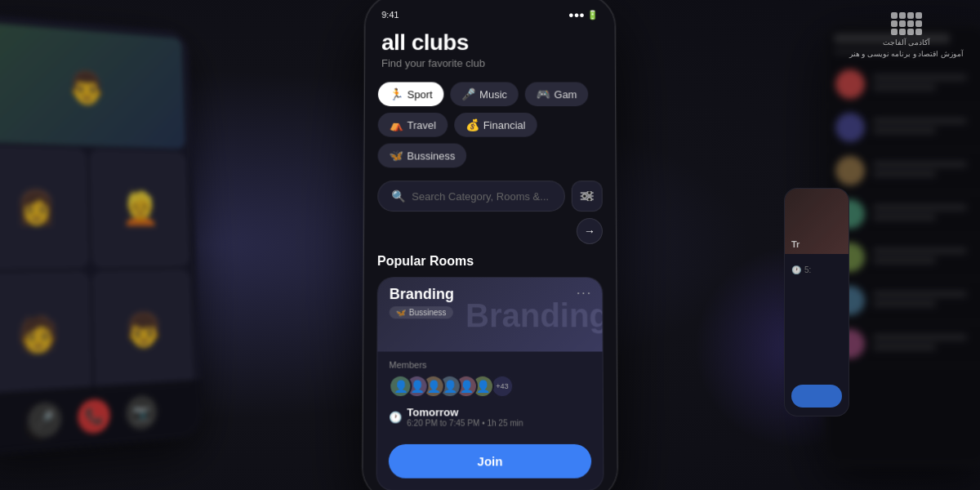 This screenshot has width=980, height=490. Describe the element at coordinates (480, 196) in the screenshot. I see `search-placeholder: Search Category, Rooms &...` at that location.